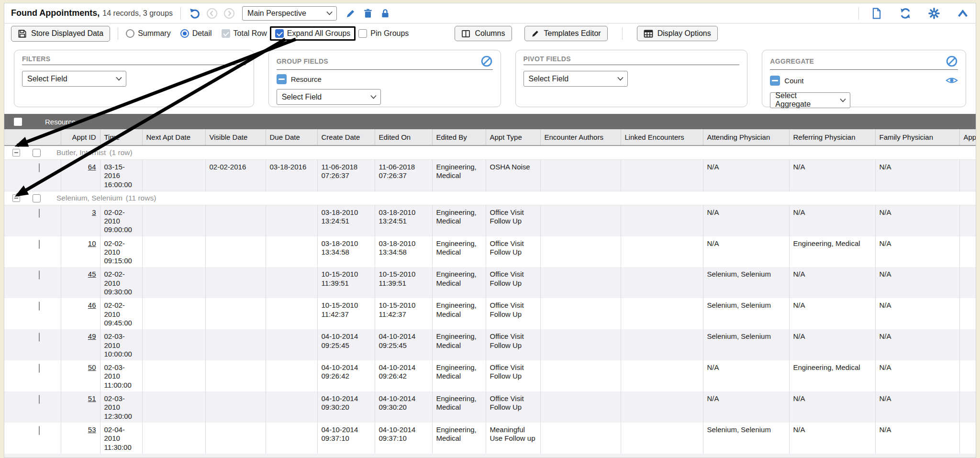 The height and width of the screenshot is (458, 980). I want to click on summary-radio: Summary, so click(148, 34).